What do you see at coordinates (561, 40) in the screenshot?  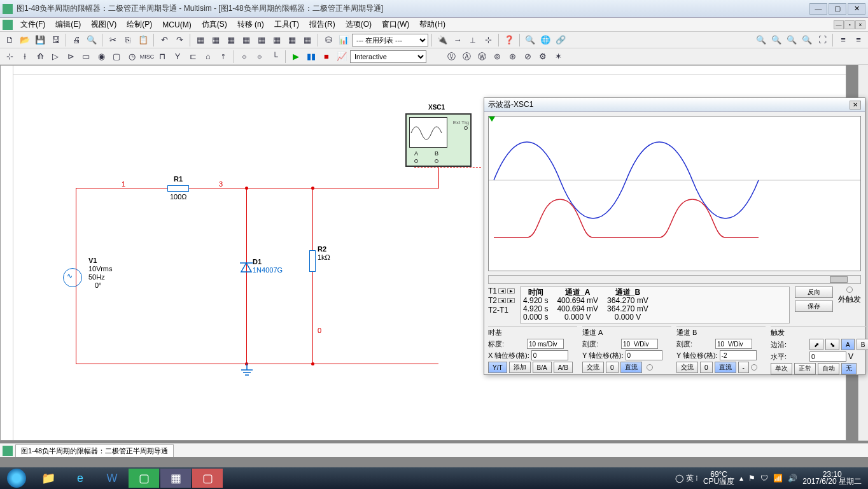 I see `link-button: 🔗` at bounding box center [561, 40].